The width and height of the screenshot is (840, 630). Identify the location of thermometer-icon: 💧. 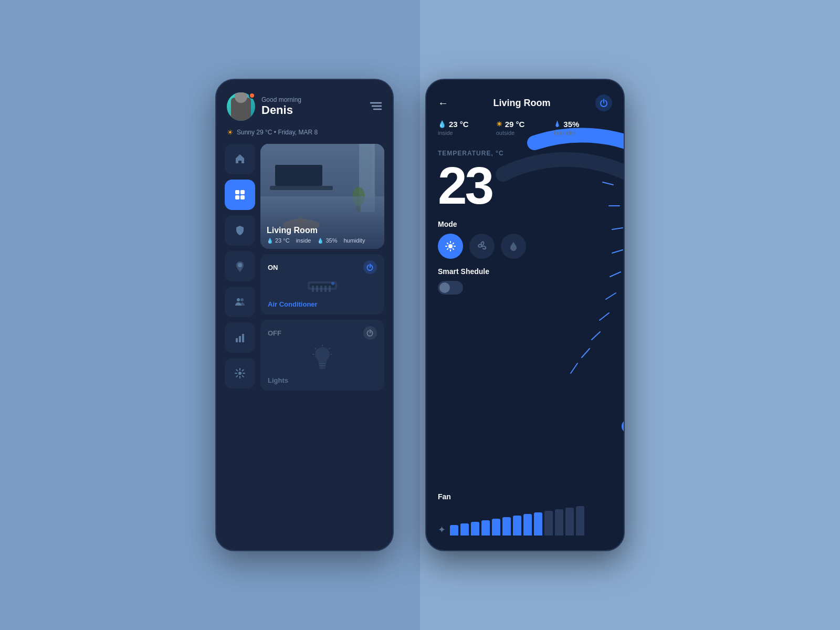
(270, 240).